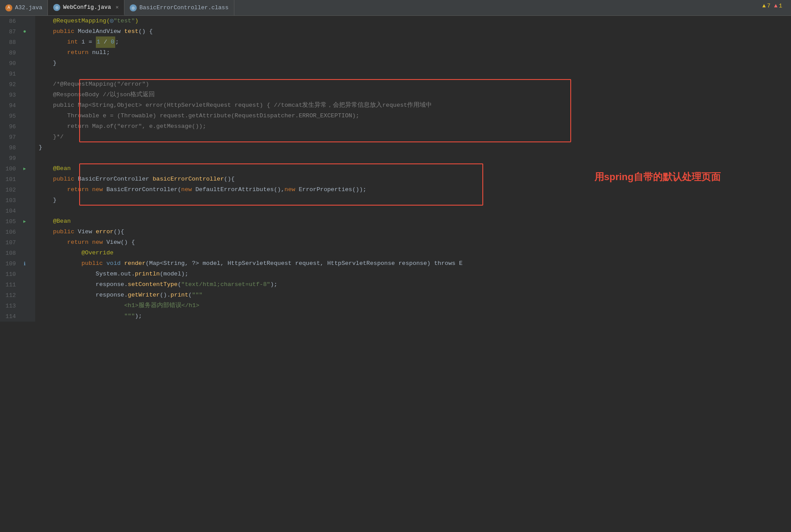  What do you see at coordinates (25, 169) in the screenshot?
I see `gutter-icon-100: ▶` at bounding box center [25, 169].